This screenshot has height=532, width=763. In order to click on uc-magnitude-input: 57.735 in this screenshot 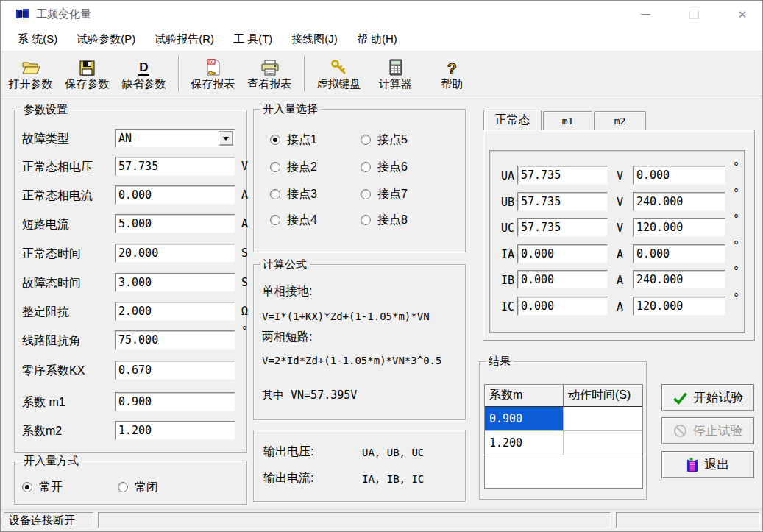, I will do `click(562, 227)`.